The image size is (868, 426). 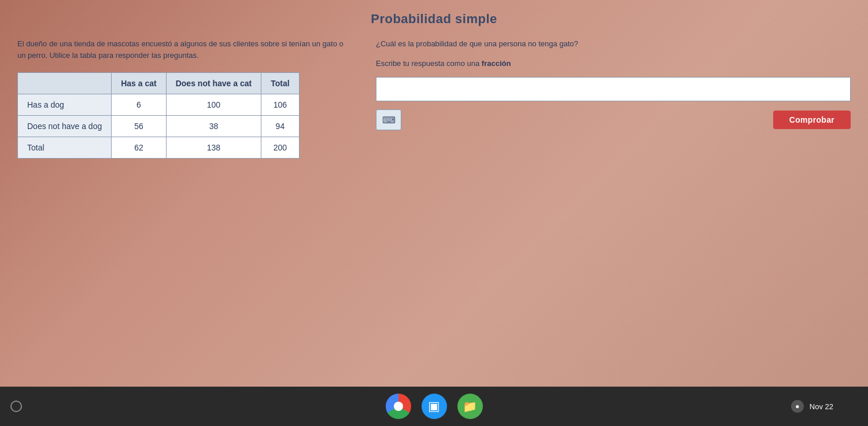 What do you see at coordinates (158, 148) in the screenshot?
I see `table-row: Total 62 138 200` at bounding box center [158, 148].